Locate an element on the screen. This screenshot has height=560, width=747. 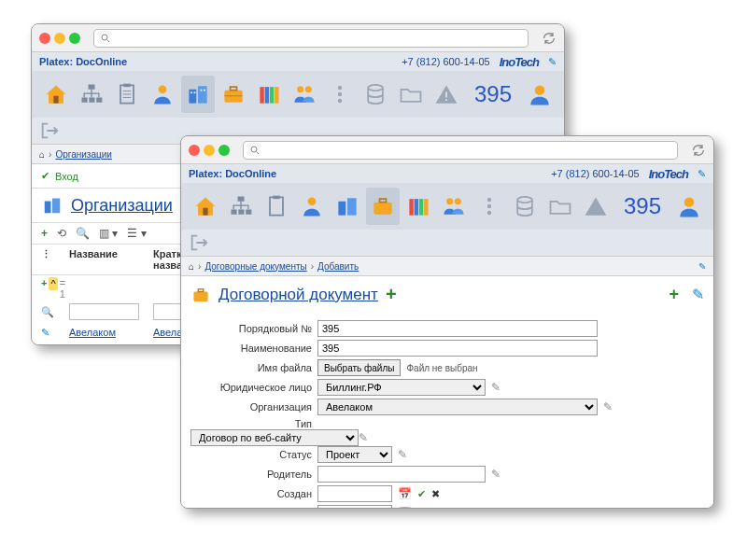
status-select: Проект is located at coordinates (355, 455).